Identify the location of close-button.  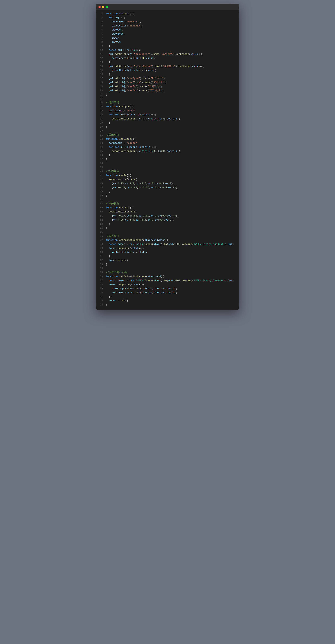
(99, 7).